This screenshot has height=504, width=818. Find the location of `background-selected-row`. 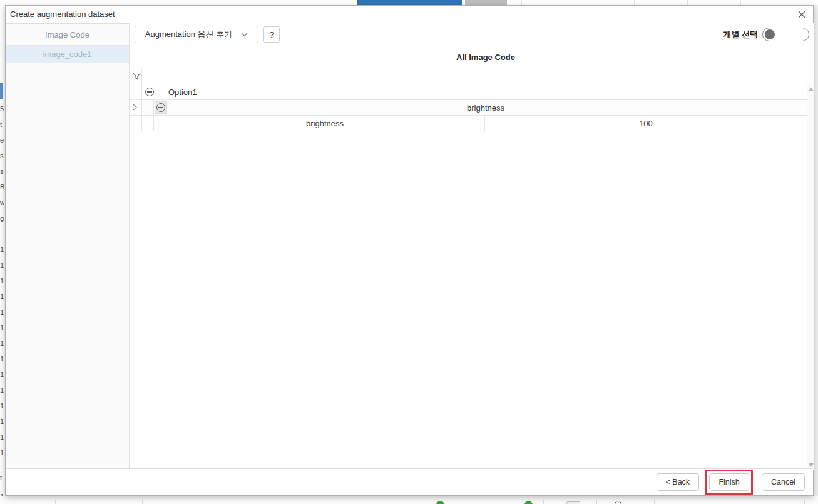

background-selected-row is located at coordinates (1, 91).